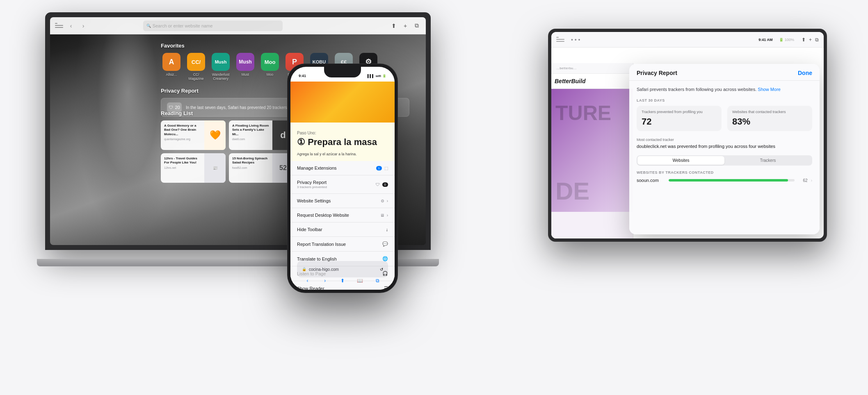 The width and height of the screenshot is (868, 395). Describe the element at coordinates (343, 244) in the screenshot. I see `menu-item-report-translation: Report Translation Issue 💬` at that location.